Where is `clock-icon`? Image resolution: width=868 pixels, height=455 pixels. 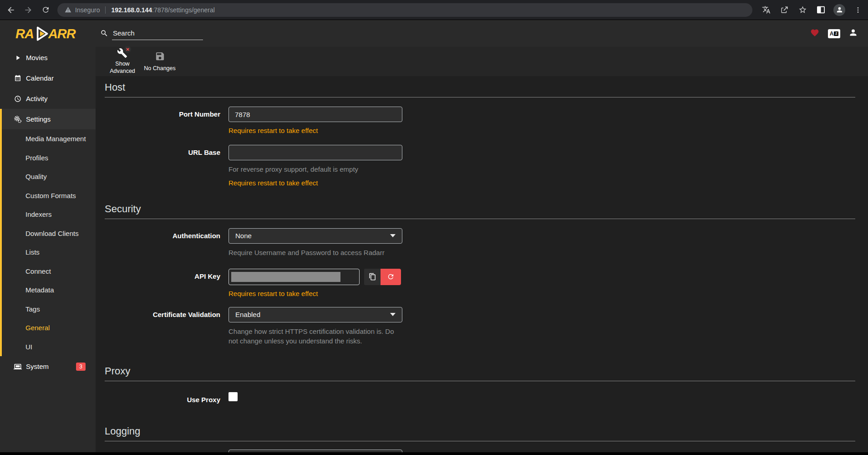 clock-icon is located at coordinates (18, 99).